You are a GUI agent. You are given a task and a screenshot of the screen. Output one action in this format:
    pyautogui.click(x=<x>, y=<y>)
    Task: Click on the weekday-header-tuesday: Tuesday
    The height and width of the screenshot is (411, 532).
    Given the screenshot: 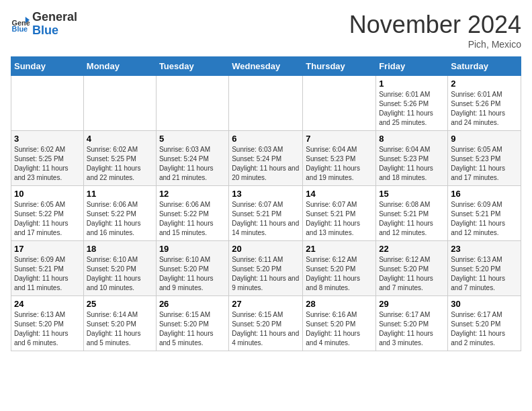 What is the action you would take?
    pyautogui.click(x=192, y=66)
    